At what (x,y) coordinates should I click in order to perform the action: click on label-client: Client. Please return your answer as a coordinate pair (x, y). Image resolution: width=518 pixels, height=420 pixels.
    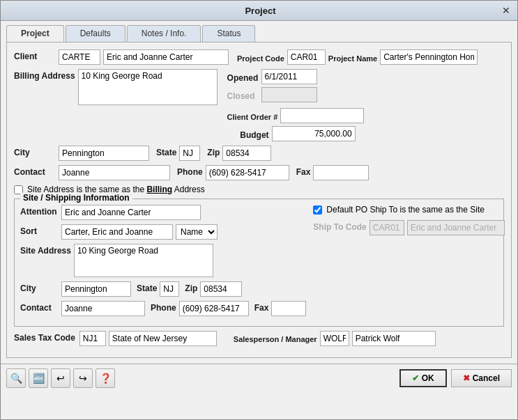
    Looking at the image, I should click on (35, 56).